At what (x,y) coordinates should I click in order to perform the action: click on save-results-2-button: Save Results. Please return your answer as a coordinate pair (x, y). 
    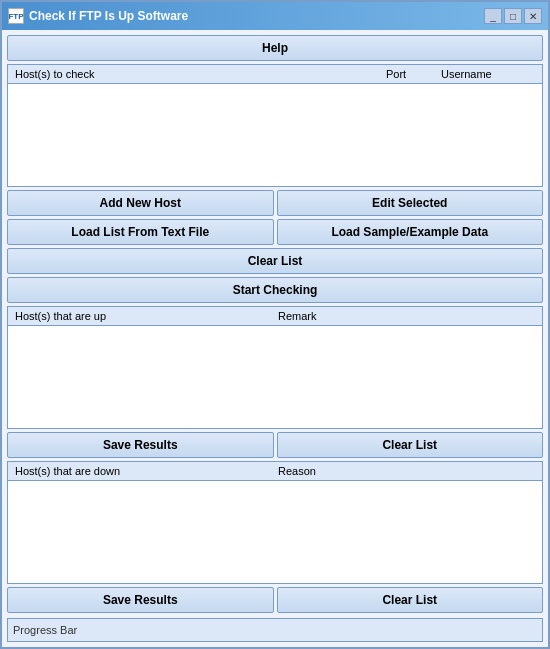
    Looking at the image, I should click on (140, 600).